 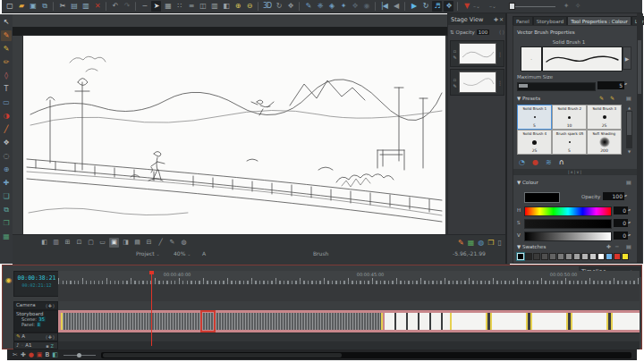 I want to click on preset-solid-brush-2: Solid Brush 2 10, so click(x=569, y=117).